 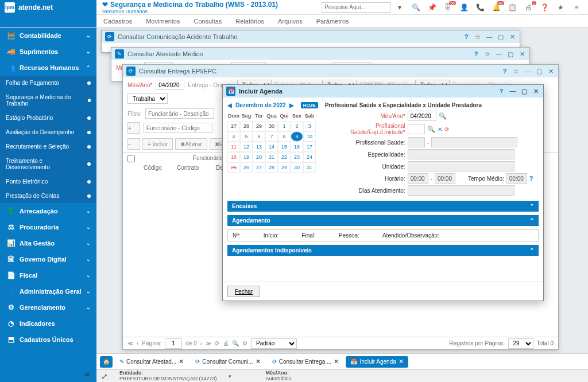 What do you see at coordinates (119, 54) in the screenshot?
I see `edit-icon: ✎` at bounding box center [119, 54].